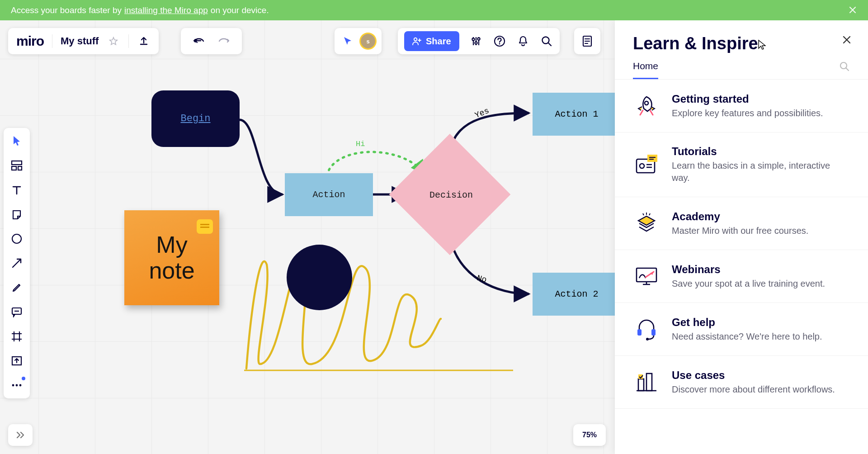 Image resolution: width=868 pixels, height=454 pixels. What do you see at coordinates (144, 41) in the screenshot?
I see `export-button` at bounding box center [144, 41].